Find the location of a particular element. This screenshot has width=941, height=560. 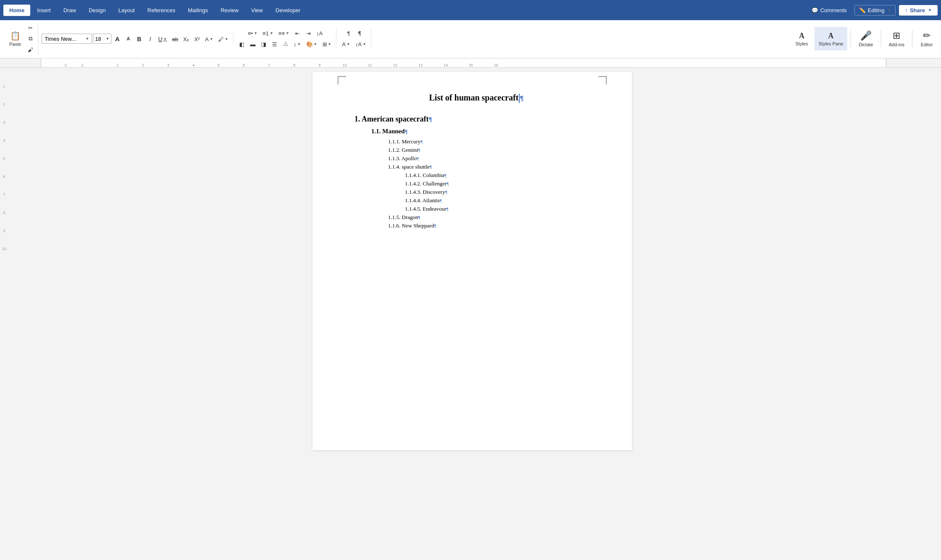

share-icon: ↑ is located at coordinates (907, 10).